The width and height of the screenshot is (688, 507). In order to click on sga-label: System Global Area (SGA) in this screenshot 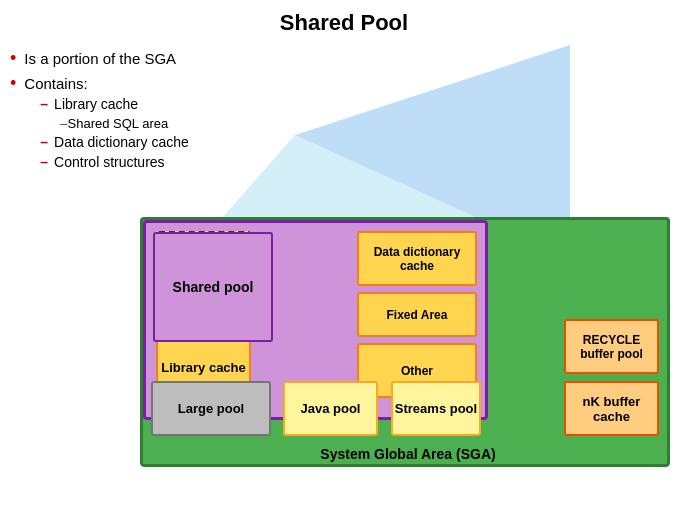, I will do `click(408, 455)`.